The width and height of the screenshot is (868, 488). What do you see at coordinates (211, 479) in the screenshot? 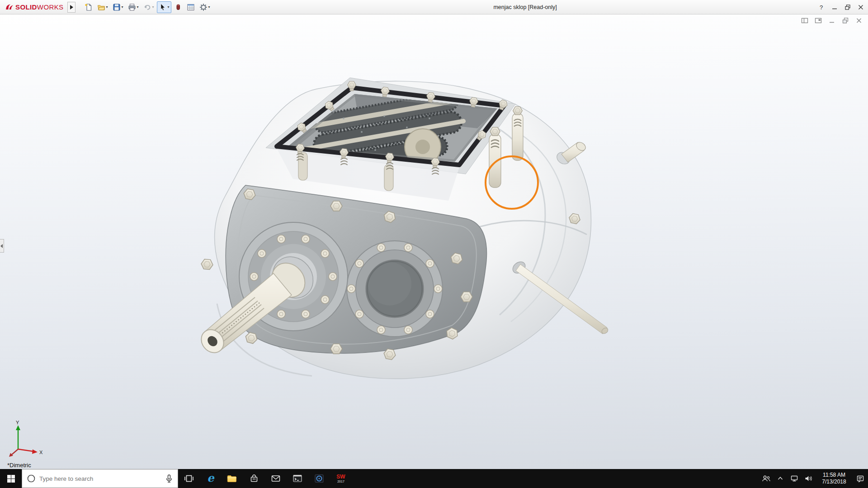
I see `edge-button: e` at bounding box center [211, 479].